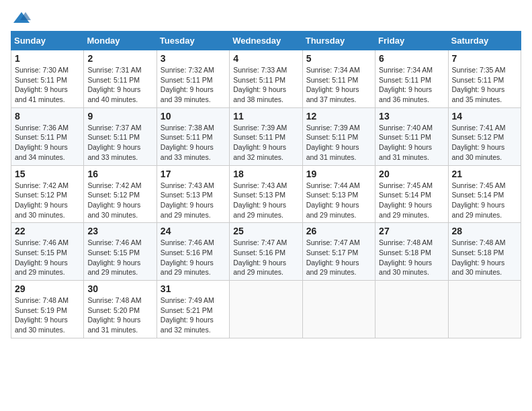 This screenshot has height=411, width=532. What do you see at coordinates (484, 79) in the screenshot?
I see `calendar-day-cell: 7Sunrise: 7:35 AMSunset: 5:11 PMDaylight…` at bounding box center [484, 79].